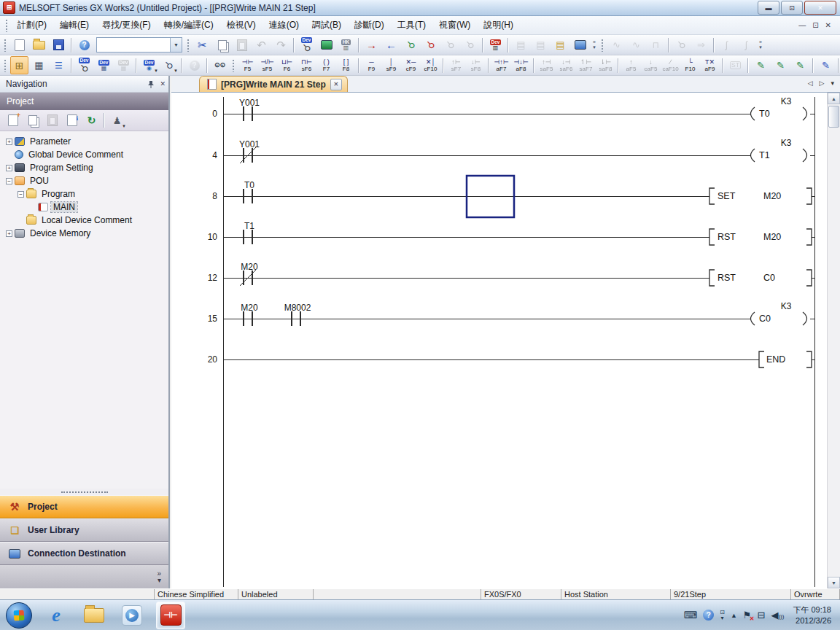 The width and height of the screenshot is (840, 630). What do you see at coordinates (815, 25) in the screenshot?
I see `mdi-restore-icon: ⊡` at bounding box center [815, 25].